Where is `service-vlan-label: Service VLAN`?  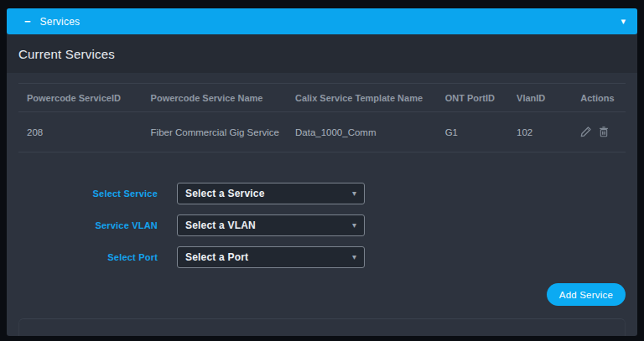
service-vlan-label: Service VLAN is located at coordinates (88, 225).